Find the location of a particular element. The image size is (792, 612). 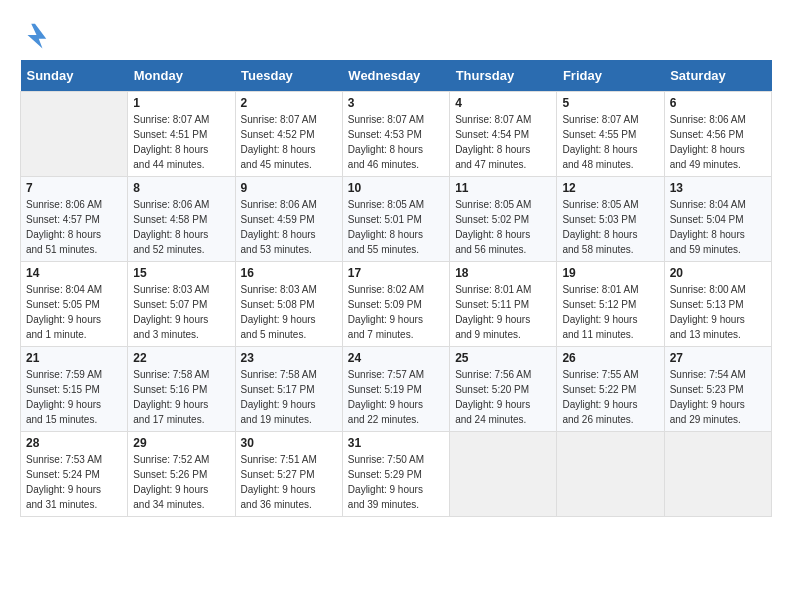

weekday-header-row: SundayMondayTuesdayWednesdayThursdayFrid… is located at coordinates (396, 76).